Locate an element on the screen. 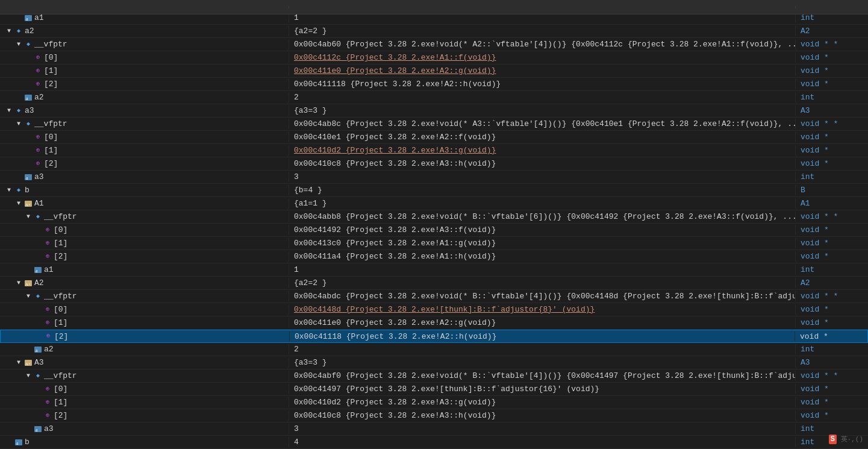  table-row: ⊕ [0] 0x00c410e1 {Project 3.28 2.exe!A2:… is located at coordinates (434, 137).